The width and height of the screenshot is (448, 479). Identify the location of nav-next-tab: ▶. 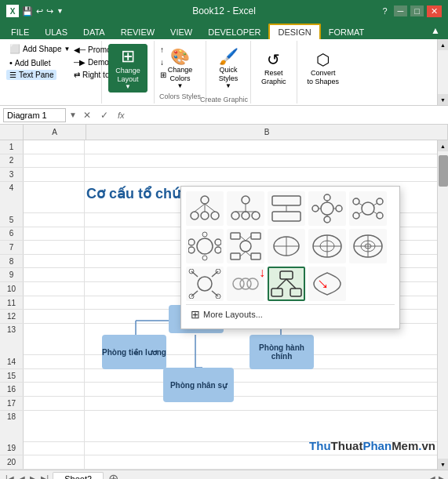
(33, 476).